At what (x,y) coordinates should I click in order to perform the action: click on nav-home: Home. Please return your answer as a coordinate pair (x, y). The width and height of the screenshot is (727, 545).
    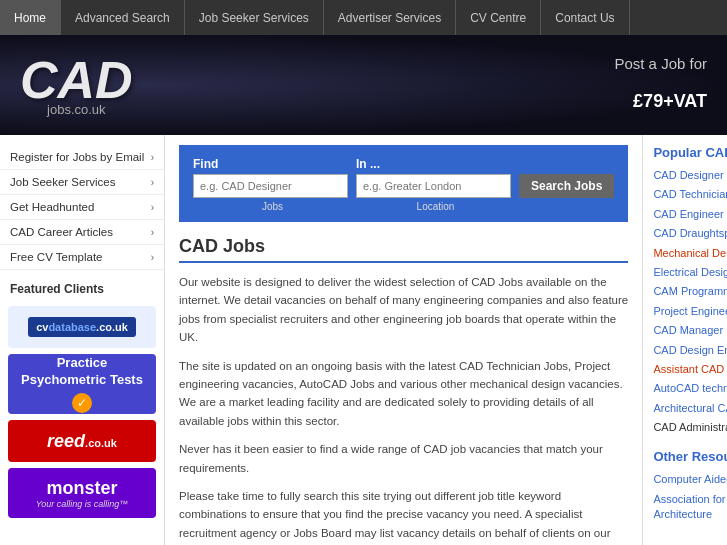
    Looking at the image, I should click on (30, 18).